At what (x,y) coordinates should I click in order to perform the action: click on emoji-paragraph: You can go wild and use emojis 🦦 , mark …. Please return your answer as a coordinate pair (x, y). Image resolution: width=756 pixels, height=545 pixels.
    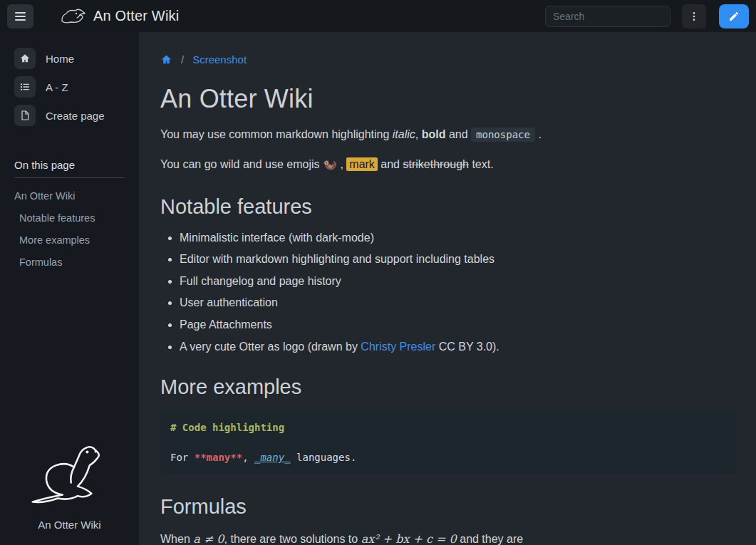
    Looking at the image, I should click on (449, 165).